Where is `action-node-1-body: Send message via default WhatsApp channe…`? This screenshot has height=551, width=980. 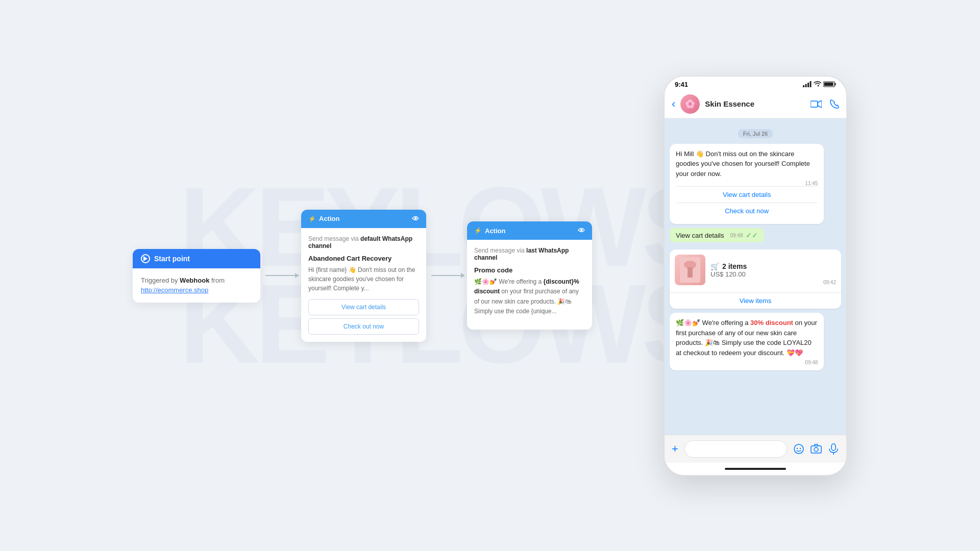
action-node-1-body: Send message via default WhatsApp channe… is located at coordinates (363, 285).